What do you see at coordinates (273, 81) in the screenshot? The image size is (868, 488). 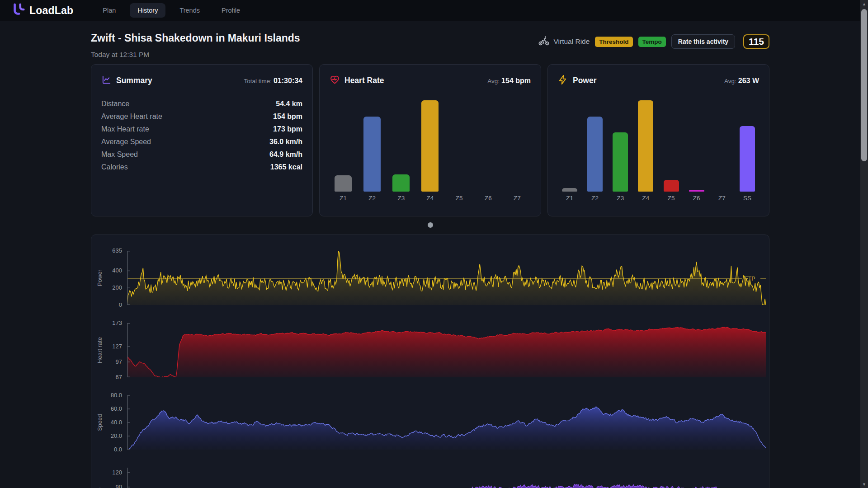 I see `total-time: Total time:01:30:34` at bounding box center [273, 81].